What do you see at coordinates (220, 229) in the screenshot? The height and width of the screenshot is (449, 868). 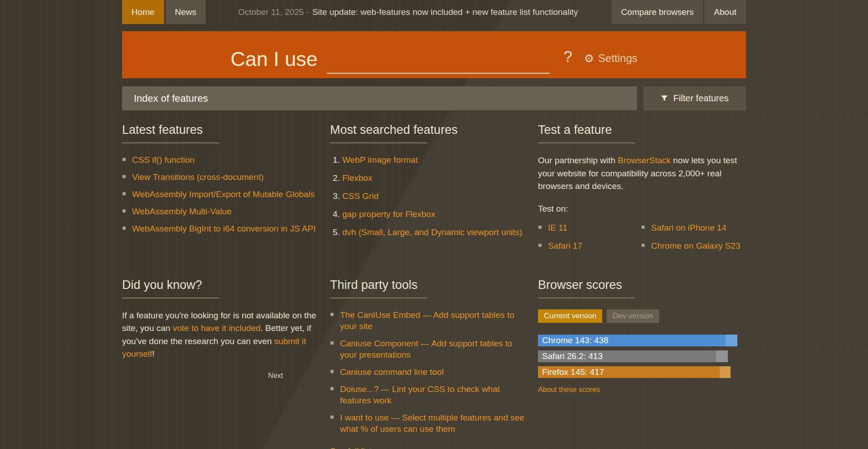 I see `list-item: WebAssembly BigInt to i64 conversion in …` at bounding box center [220, 229].